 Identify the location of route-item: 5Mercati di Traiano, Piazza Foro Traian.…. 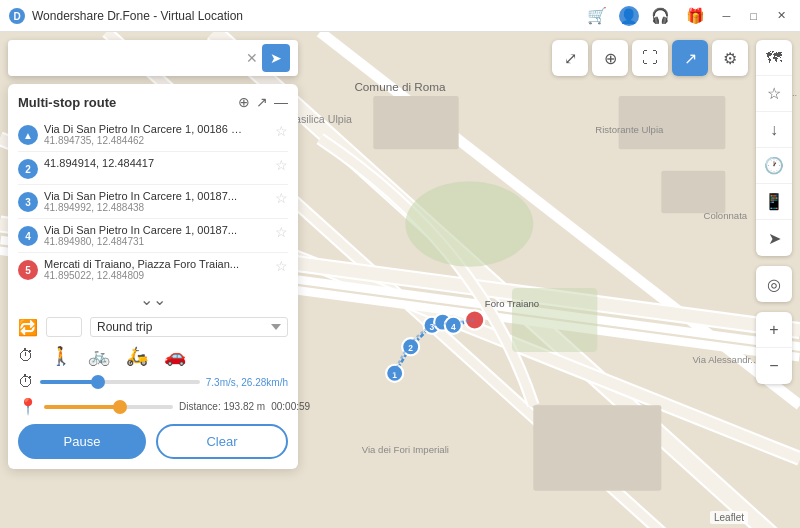
(153, 270).